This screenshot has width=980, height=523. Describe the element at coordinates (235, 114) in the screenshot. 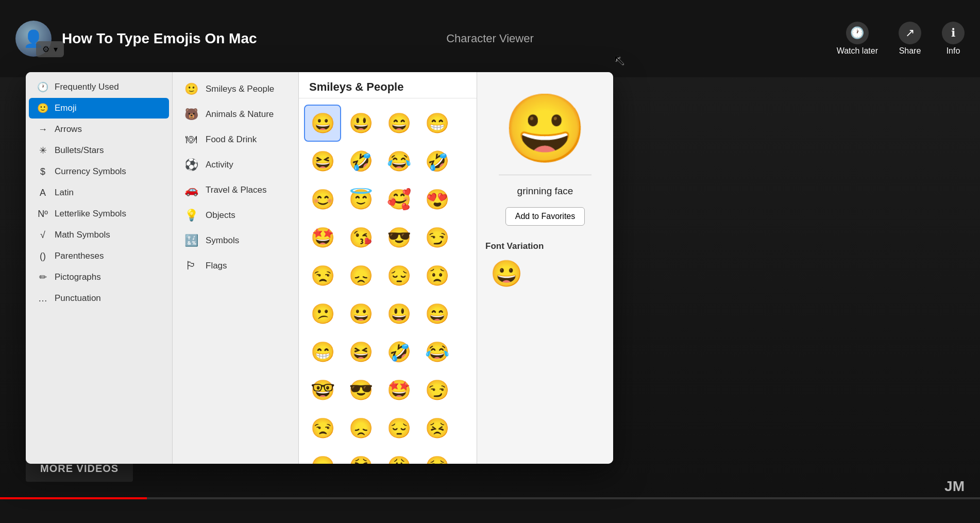

I see `category-item-animals---nature: 🐻Animals & Nature` at that location.